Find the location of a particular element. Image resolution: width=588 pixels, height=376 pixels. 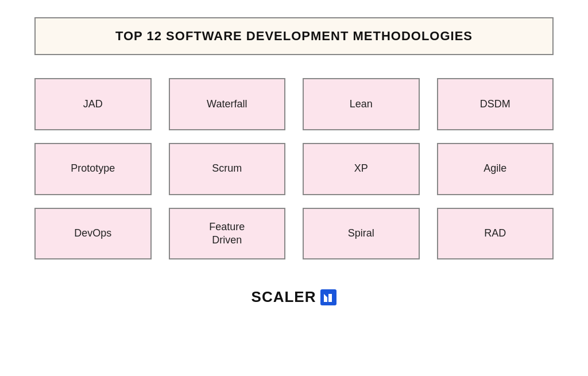

methodology-card: Agile is located at coordinates (496, 169).